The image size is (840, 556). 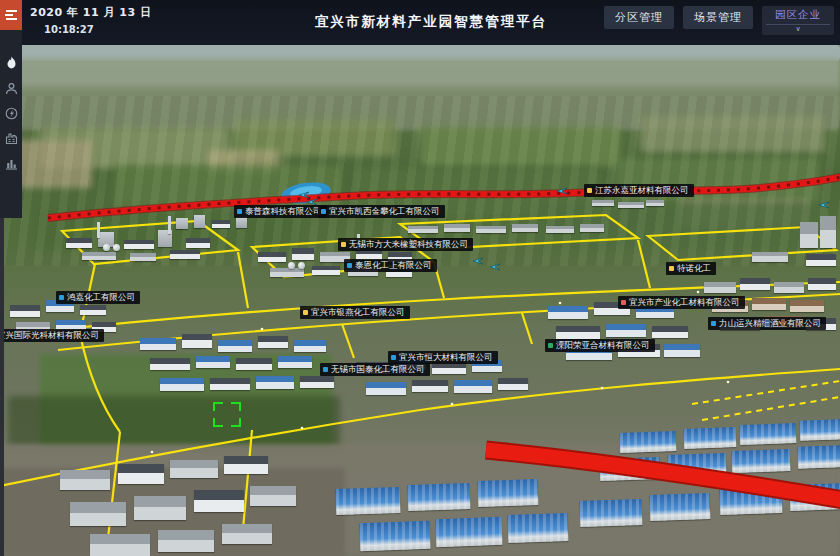 What do you see at coordinates (798, 30) in the screenshot?
I see `chevron-down-icon: ∨` at bounding box center [798, 30].